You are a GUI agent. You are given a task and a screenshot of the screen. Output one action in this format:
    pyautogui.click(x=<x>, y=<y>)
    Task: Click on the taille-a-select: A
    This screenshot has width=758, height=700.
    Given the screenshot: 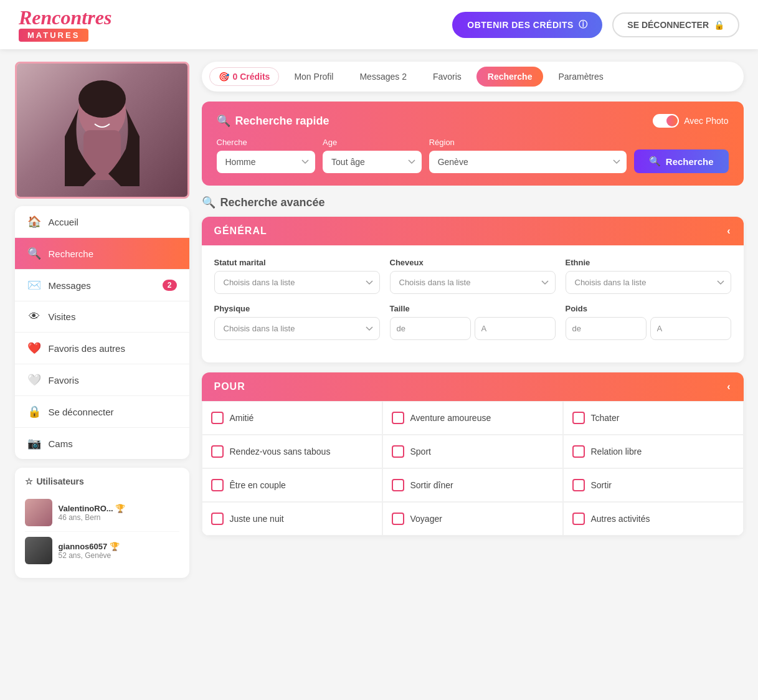 What is the action you would take?
    pyautogui.click(x=515, y=329)
    